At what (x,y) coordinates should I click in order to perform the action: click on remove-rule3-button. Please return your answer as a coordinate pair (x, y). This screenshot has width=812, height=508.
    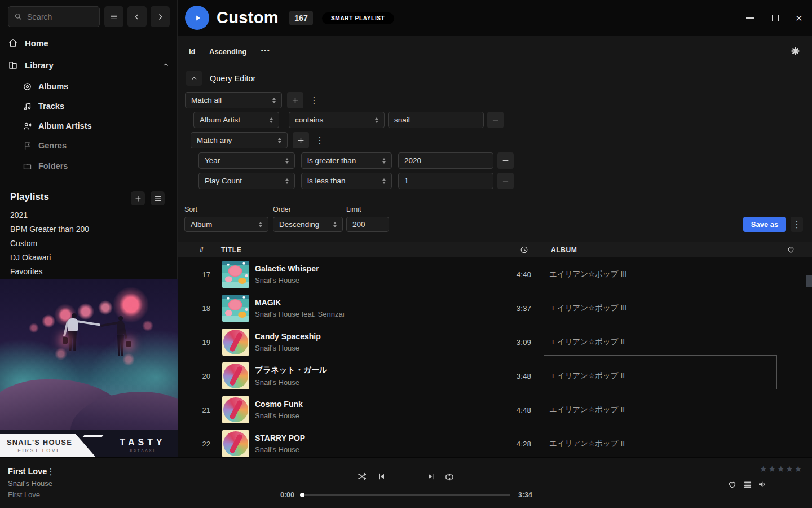
    Looking at the image, I should click on (505, 181).